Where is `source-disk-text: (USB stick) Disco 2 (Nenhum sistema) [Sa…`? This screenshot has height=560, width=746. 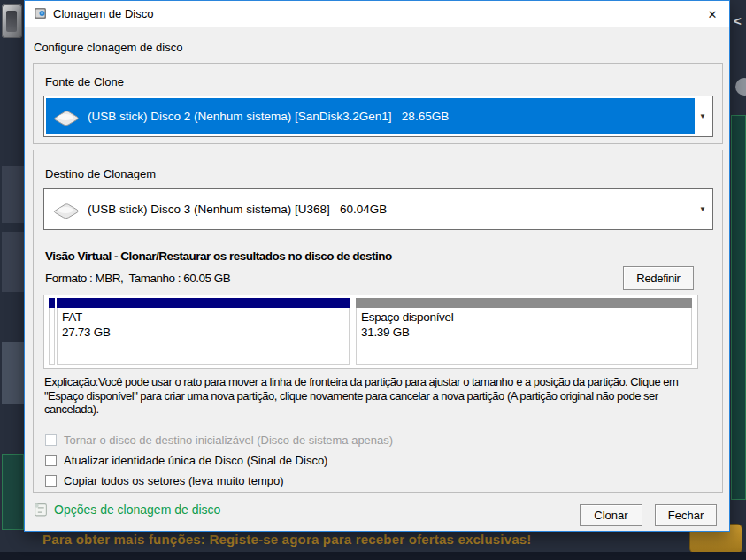
source-disk-text: (USB stick) Disco 2 (Nenhum sistema) [Sa… is located at coordinates (268, 117).